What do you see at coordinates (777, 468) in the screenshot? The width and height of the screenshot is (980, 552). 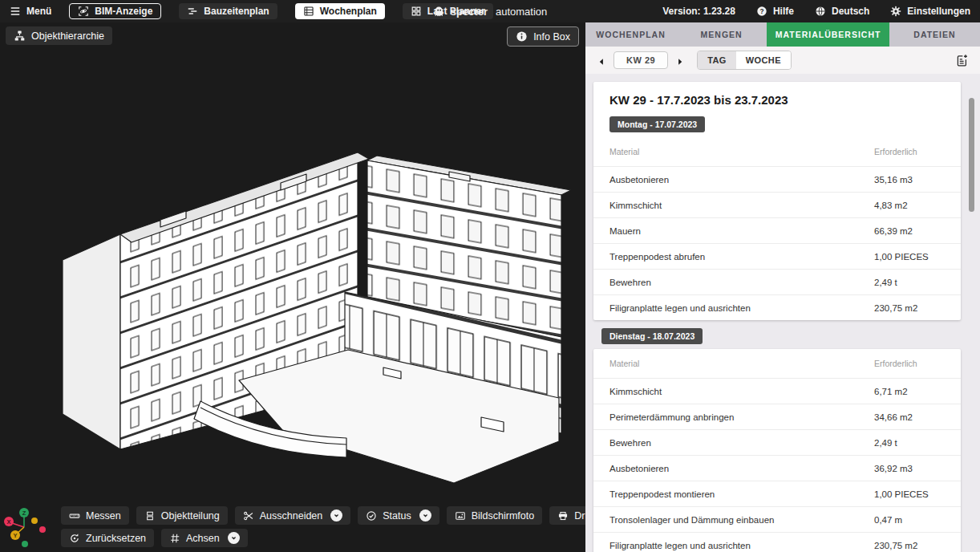 I see `table-row: Ausbetonieren 36,92 m3` at bounding box center [777, 468].